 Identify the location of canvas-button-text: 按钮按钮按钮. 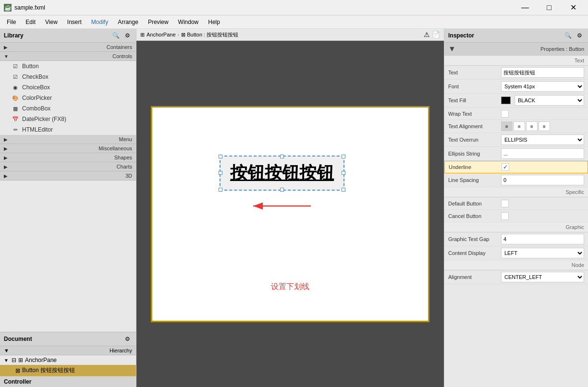
(282, 173).